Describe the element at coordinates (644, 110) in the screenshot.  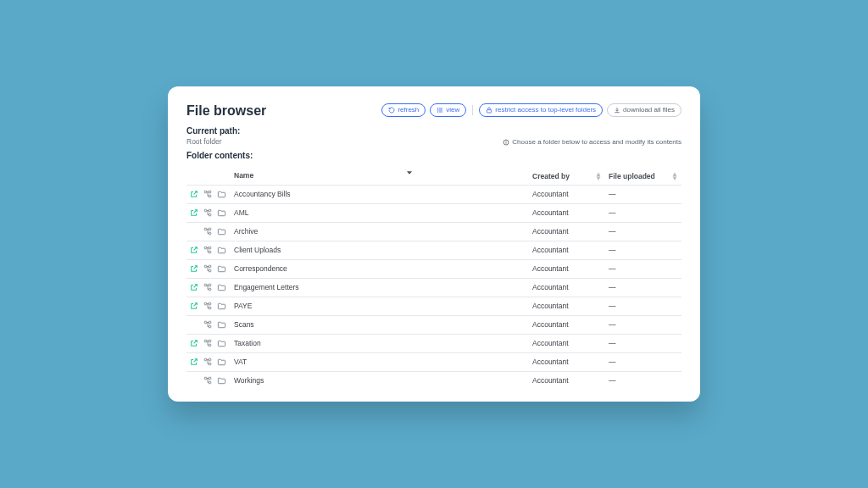
I see `download-all-button: download all files` at that location.